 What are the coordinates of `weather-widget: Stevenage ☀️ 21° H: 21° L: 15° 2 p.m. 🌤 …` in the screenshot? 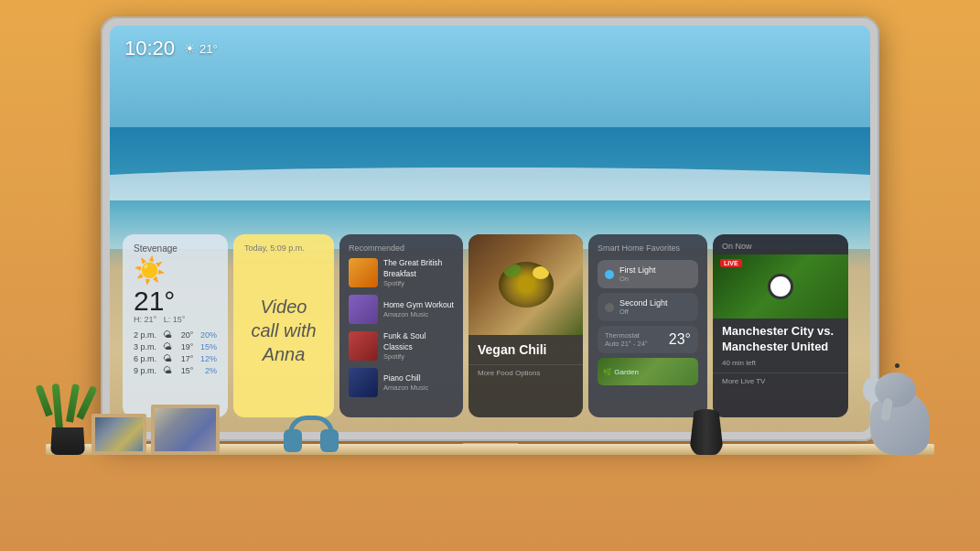 It's located at (176, 326).